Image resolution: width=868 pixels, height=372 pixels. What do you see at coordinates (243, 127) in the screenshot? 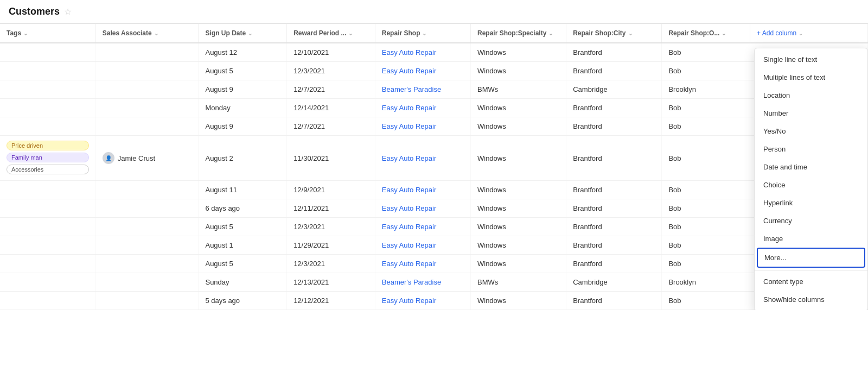
I see `cell-signup: August 9` at bounding box center [243, 127].